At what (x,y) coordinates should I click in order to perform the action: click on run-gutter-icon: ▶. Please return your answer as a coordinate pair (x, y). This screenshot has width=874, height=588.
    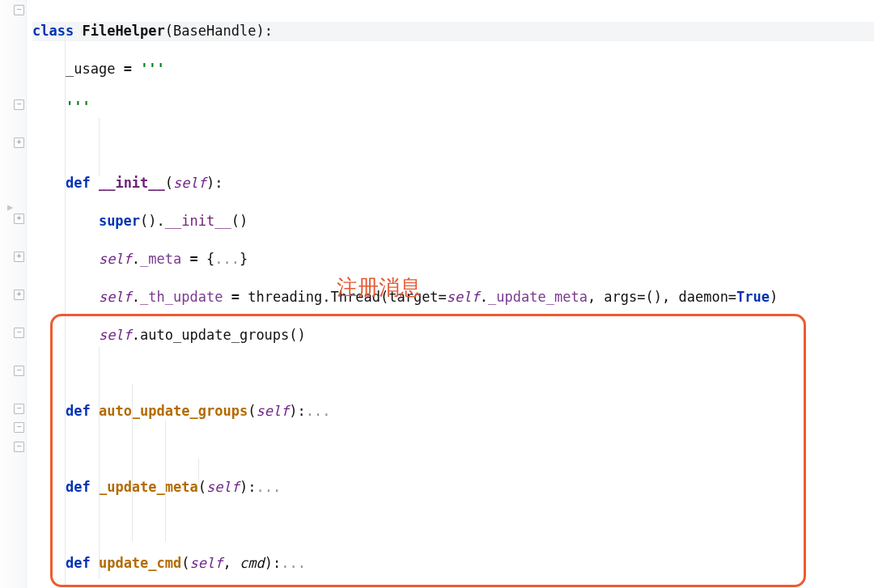
    Looking at the image, I should click on (10, 207).